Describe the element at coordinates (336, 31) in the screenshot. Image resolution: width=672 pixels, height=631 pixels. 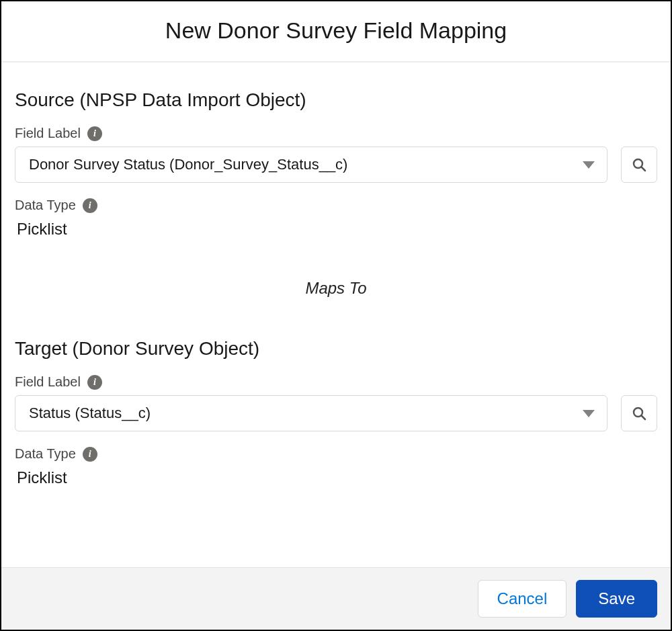
I see `modal-title: New Donor Survey Field Mapping` at that location.